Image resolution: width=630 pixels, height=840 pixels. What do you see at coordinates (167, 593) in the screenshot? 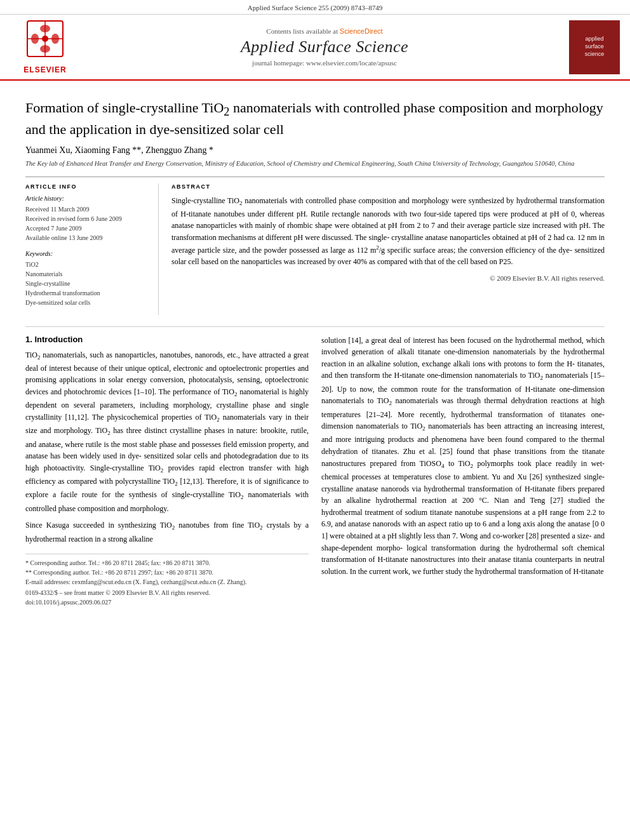
I see `issn-line: 0169-4332/$ – see front matter © 2009 El…` at bounding box center [167, 593].